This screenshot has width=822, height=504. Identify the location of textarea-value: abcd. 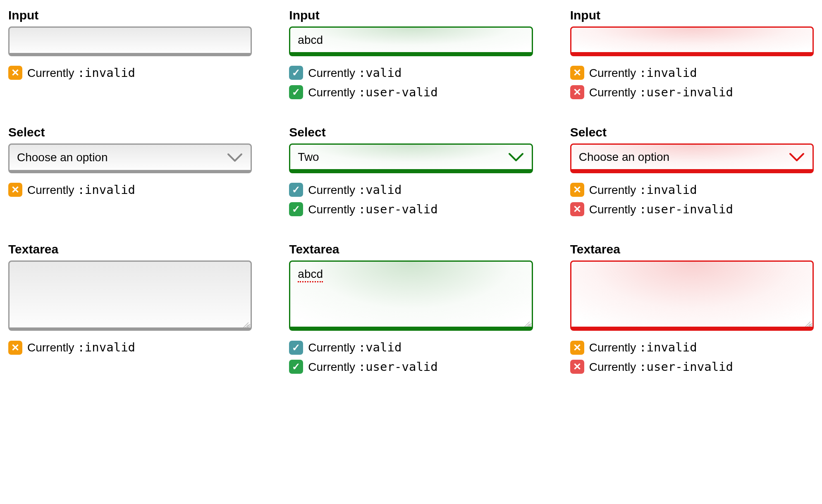
(310, 275).